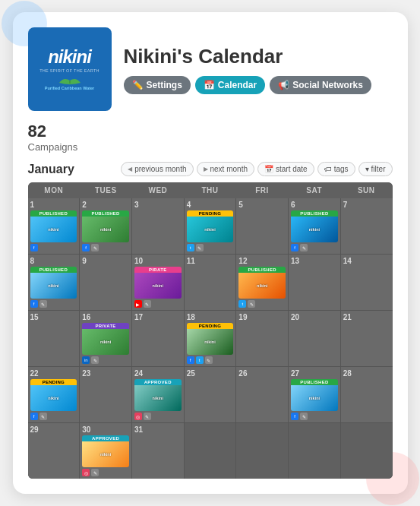 The width and height of the screenshot is (420, 506). Describe the element at coordinates (210, 339) in the screenshot. I see `calendar-cell: 18pendingnikinift✎` at that location.